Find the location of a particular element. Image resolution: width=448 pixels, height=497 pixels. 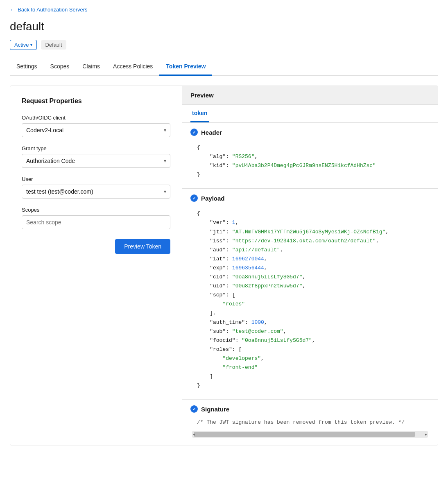

oauth-client-select-wrapper: Coderv2-Local is located at coordinates (96, 130).